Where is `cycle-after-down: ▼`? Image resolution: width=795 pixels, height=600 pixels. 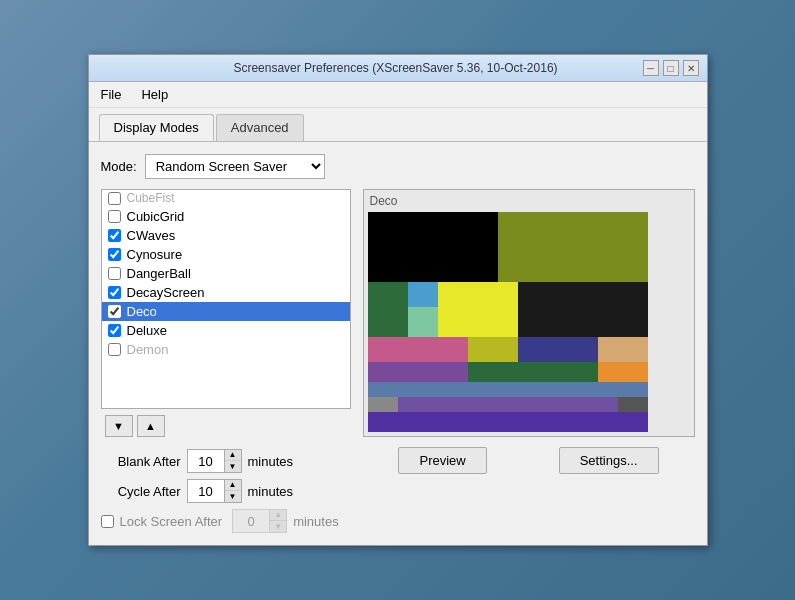
cycle-after-down: ▼ is located at coordinates (233, 496).